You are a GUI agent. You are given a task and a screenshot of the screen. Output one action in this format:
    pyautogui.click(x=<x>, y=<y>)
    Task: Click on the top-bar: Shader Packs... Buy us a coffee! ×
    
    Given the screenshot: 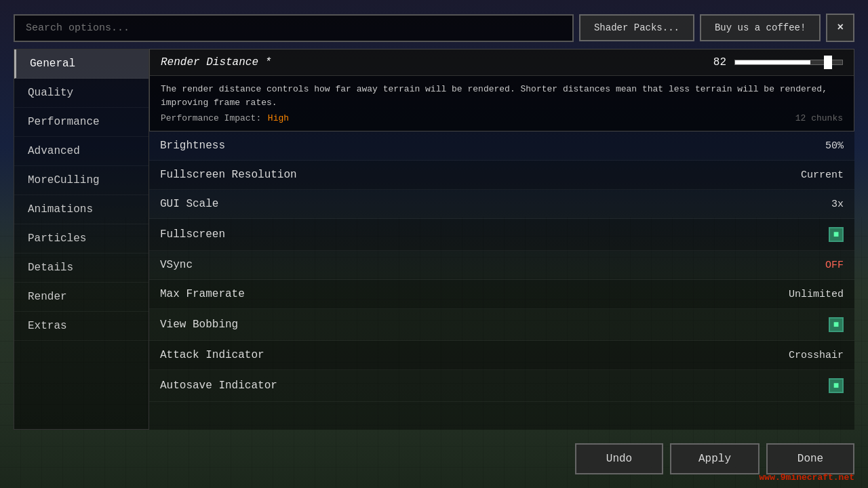 What is the action you would take?
    pyautogui.click(x=434, y=28)
    